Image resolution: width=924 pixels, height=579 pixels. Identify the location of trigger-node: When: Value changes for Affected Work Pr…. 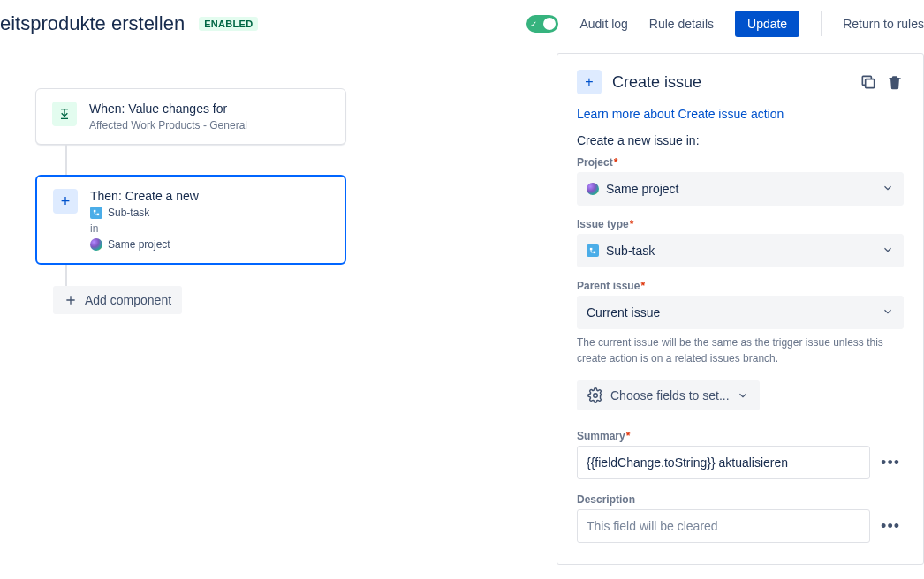
(191, 117).